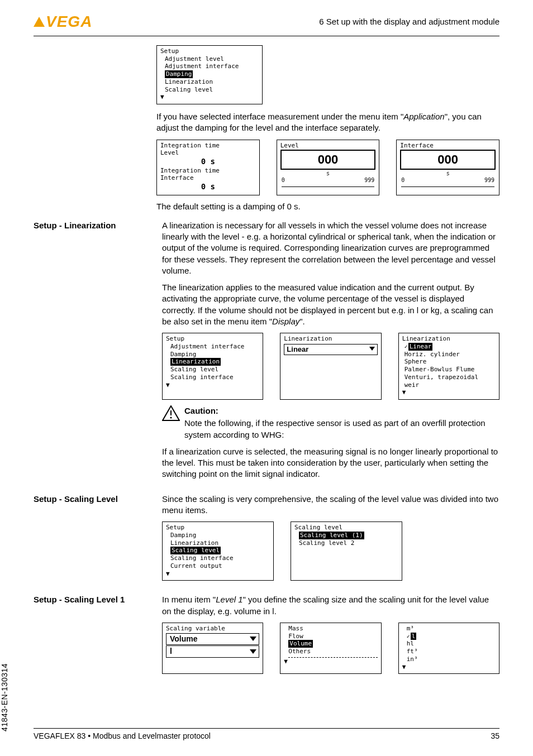 This screenshot has height=756, width=533. What do you see at coordinates (208, 168) in the screenshot?
I see `lcd-integration-time: Integration time Level 0 s Integration t…` at bounding box center [208, 168].